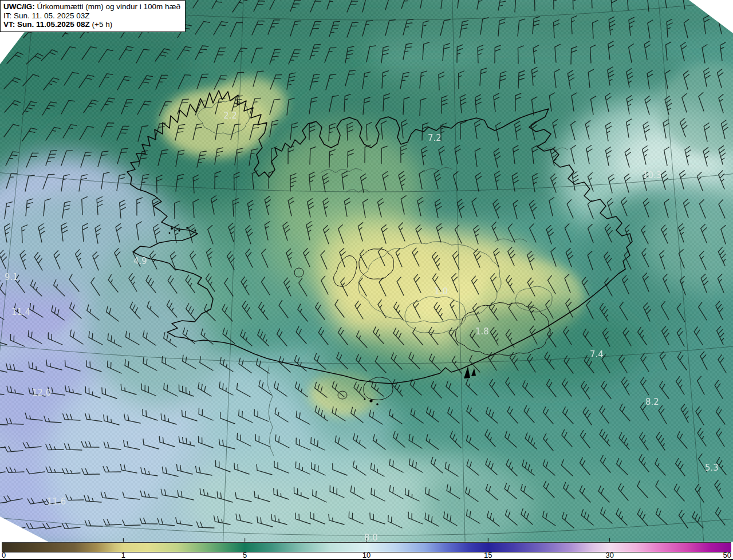 The width and height of the screenshot is (733, 560). What do you see at coordinates (652, 402) in the screenshot?
I see `contour-label: 8.2` at bounding box center [652, 402].